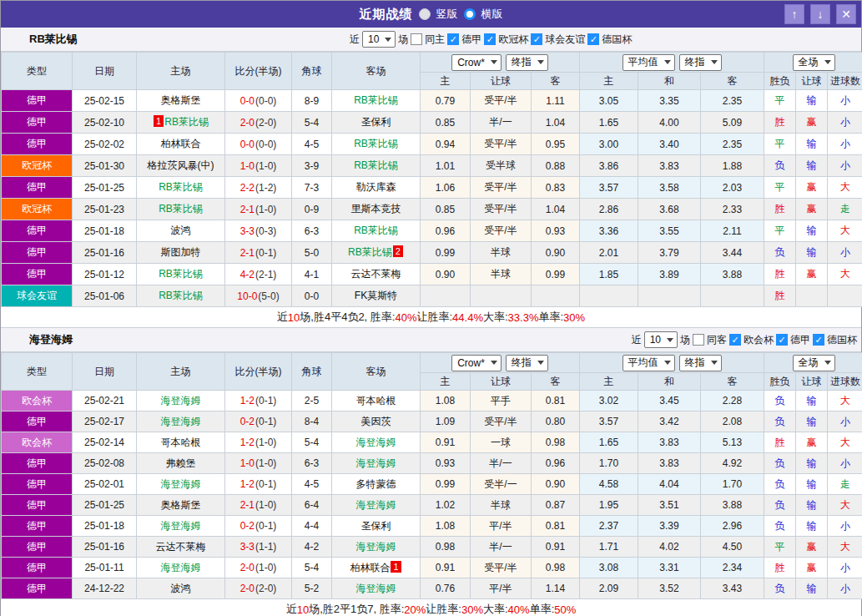  Describe the element at coordinates (744, 340) in the screenshot. I see `filter-group: 近10场同客✓欧会杯✓德甲✓德国杯` at that location.